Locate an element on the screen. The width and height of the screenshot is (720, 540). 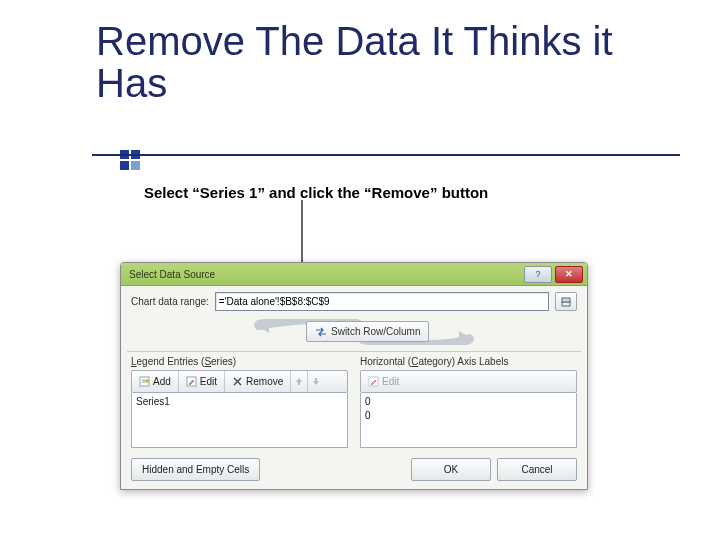
separator is located at coordinates (354, 352).